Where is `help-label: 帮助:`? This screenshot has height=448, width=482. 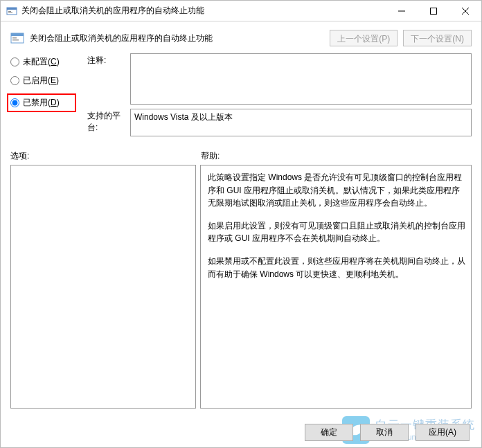
help-label: 帮助: is located at coordinates (211, 156).